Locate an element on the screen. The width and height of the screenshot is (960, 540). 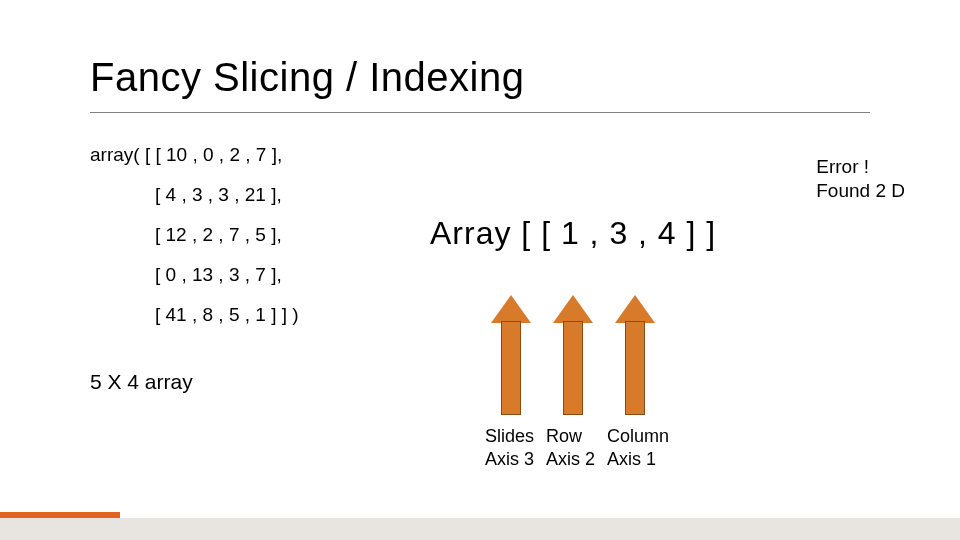
dimensions-label: 5 X 4 array is located at coordinates (142, 382).